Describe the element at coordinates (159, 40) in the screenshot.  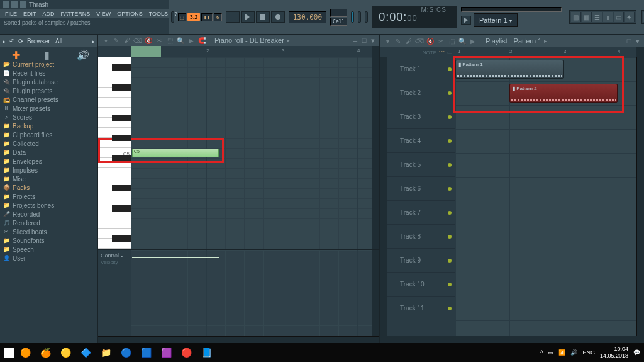
I see `pr-slice-icon: ✂` at that location.